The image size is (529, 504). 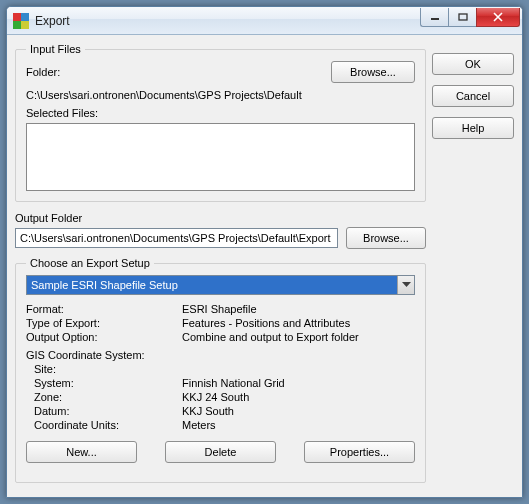 What do you see at coordinates (176, 238) in the screenshot?
I see `output-folder-input` at bounding box center [176, 238].